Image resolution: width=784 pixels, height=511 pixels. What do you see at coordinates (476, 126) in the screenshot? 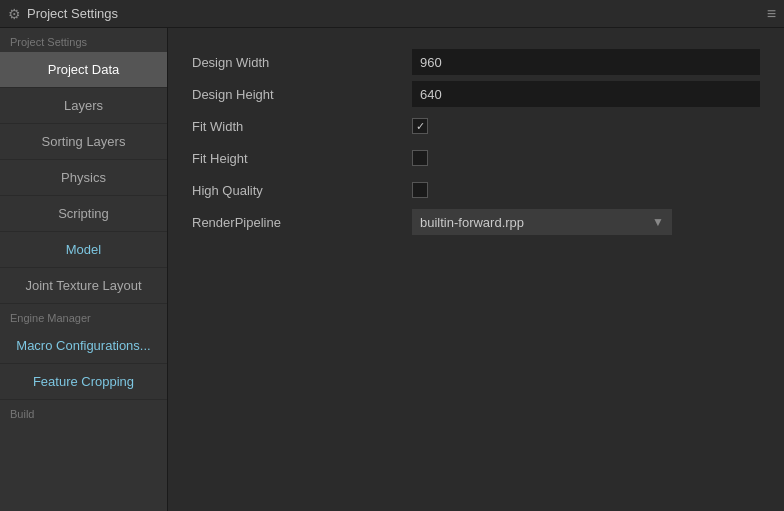
I see `fit-width-row: Fit Width` at bounding box center [476, 126].